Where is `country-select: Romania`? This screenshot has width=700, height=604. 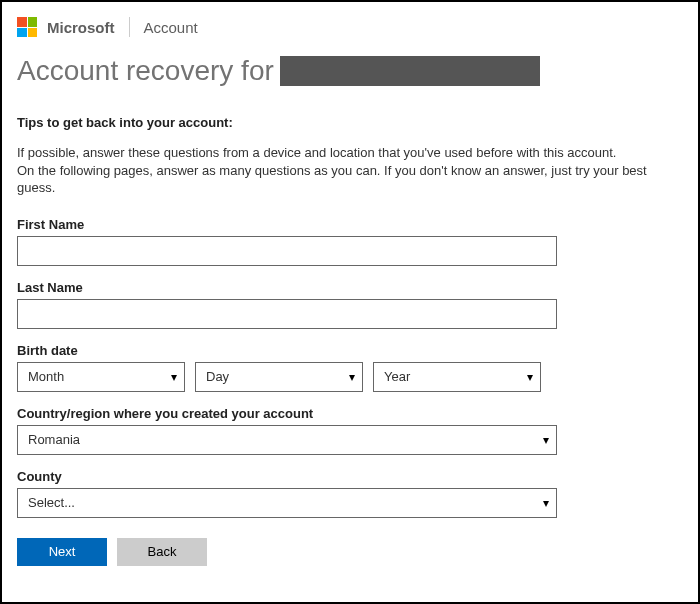 country-select: Romania is located at coordinates (287, 440).